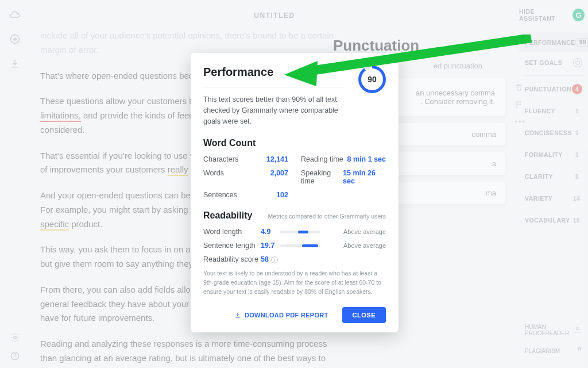 The width and height of the screenshot is (588, 368). I want to click on download-report-button: DOWNLOAD PDF REPORT, so click(281, 315).